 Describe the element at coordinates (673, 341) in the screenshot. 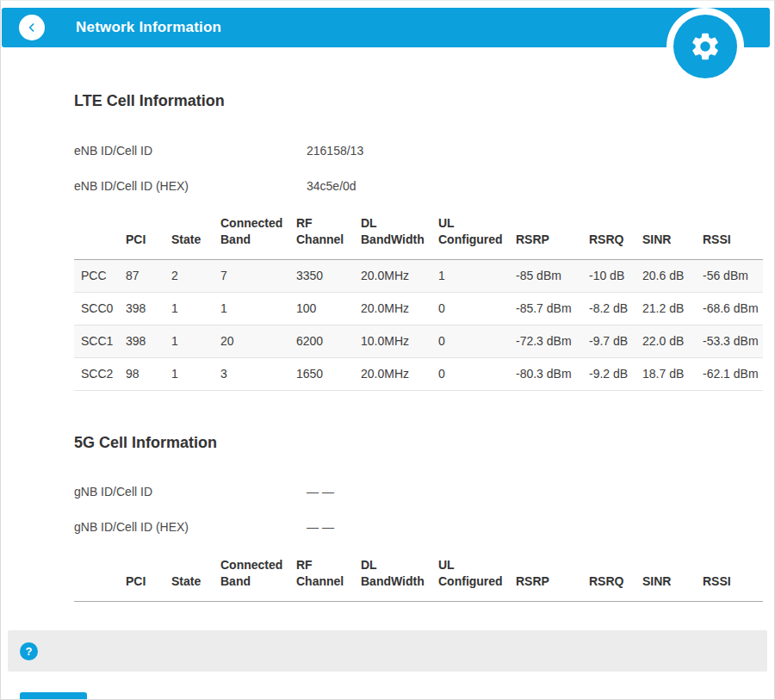

I see `table-cell: 22.0 dB` at that location.